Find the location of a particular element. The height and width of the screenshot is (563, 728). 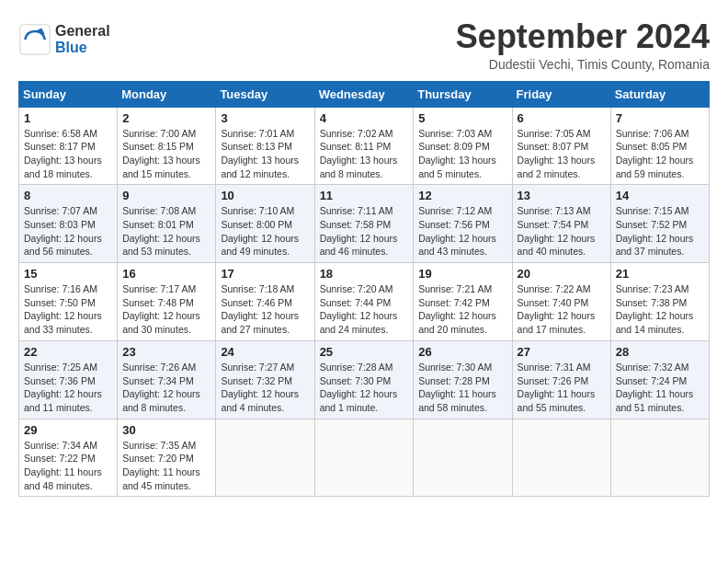

day-number: 5 is located at coordinates (462, 118).